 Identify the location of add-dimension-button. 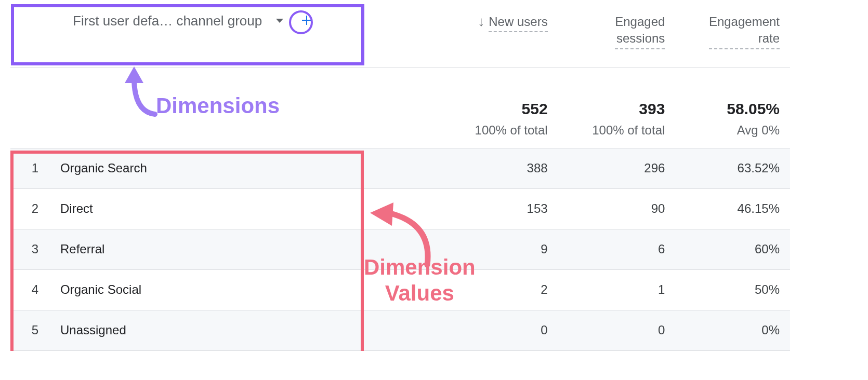
(307, 21).